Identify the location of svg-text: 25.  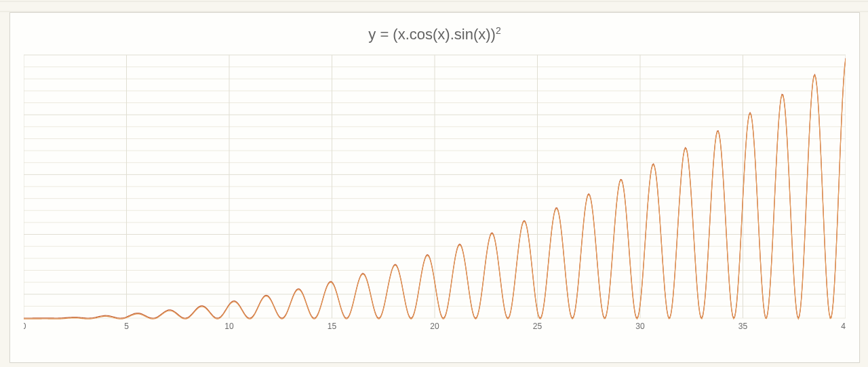
(538, 326).